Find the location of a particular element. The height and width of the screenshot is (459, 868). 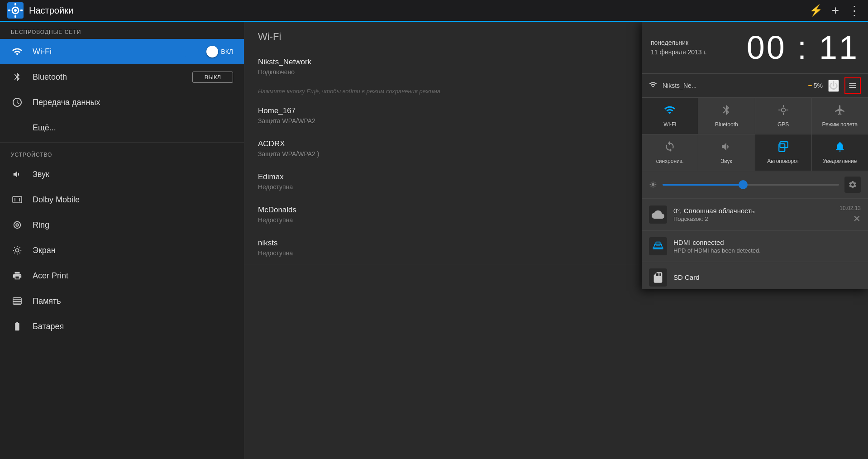

weather-content: 0°, Сплошная облачность Подсказок: 2 is located at coordinates (753, 215).